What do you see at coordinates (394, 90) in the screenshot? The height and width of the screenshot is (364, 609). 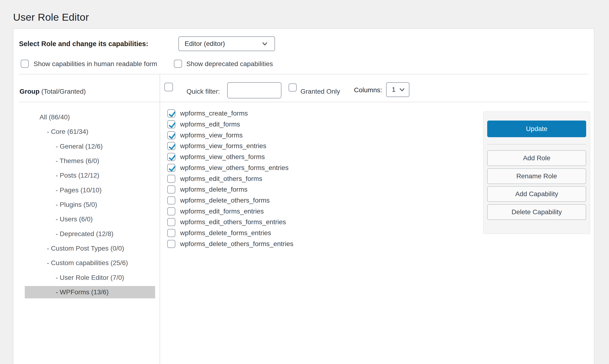 I see `columns-select-value: 1` at bounding box center [394, 90].